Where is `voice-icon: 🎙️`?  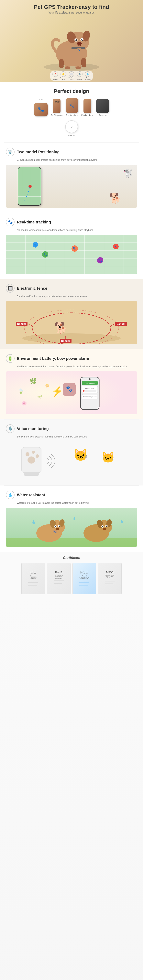
voice-icon: 🎙️ is located at coordinates (10, 428).